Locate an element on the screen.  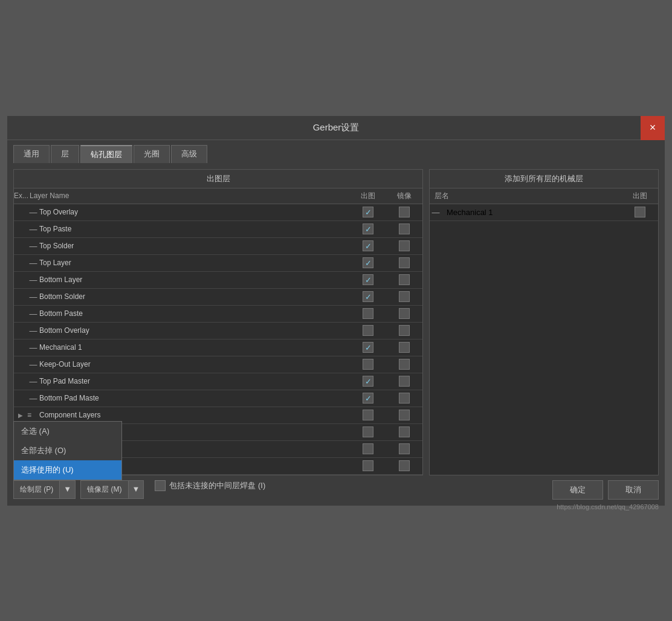
select-all-item: 全选 (A) is located at coordinates (68, 431).